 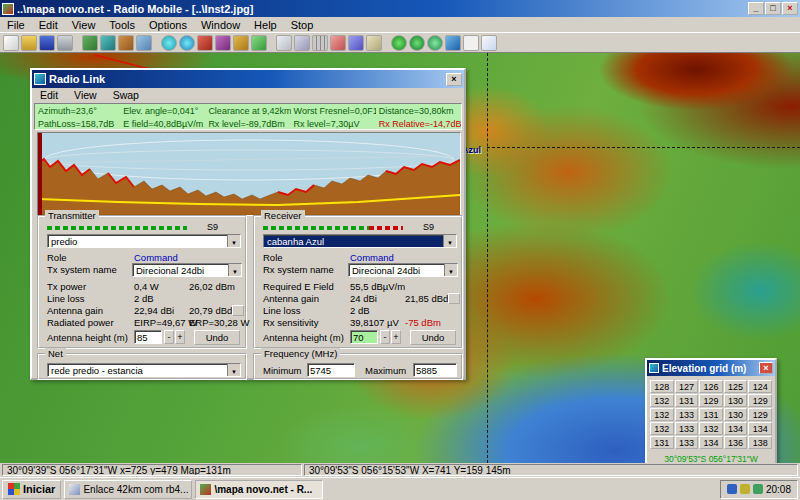 I want to click on stop-icon, so click(x=471, y=43).